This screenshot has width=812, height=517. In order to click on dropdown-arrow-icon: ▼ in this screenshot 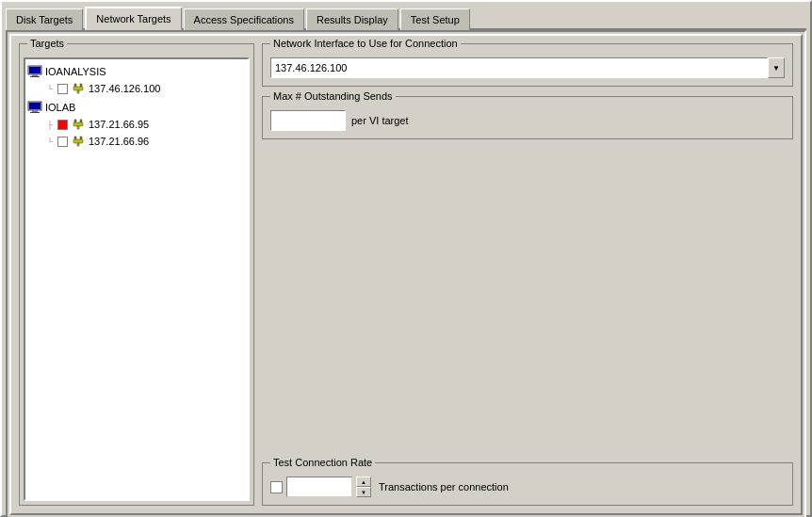, I will do `click(776, 68)`.